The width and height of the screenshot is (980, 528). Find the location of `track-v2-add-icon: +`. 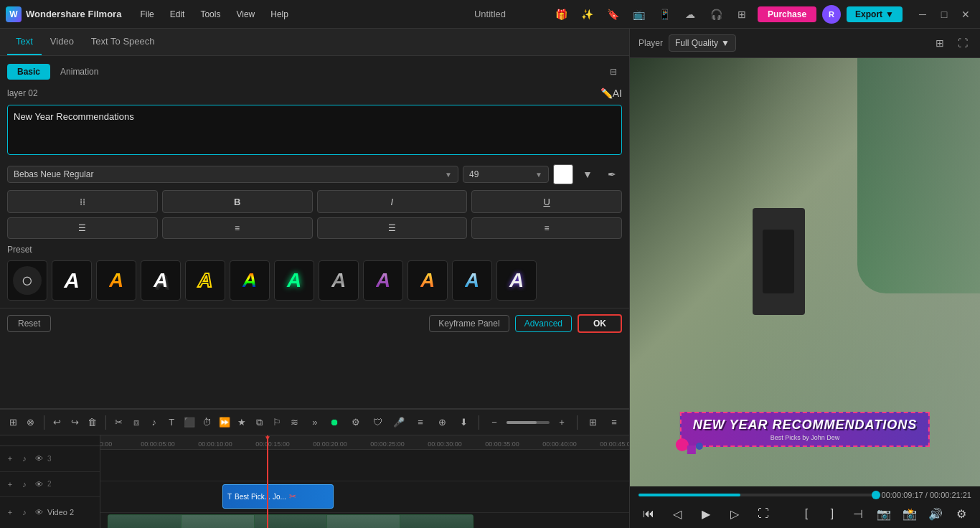

track-v2-add-icon: + is located at coordinates (10, 512).